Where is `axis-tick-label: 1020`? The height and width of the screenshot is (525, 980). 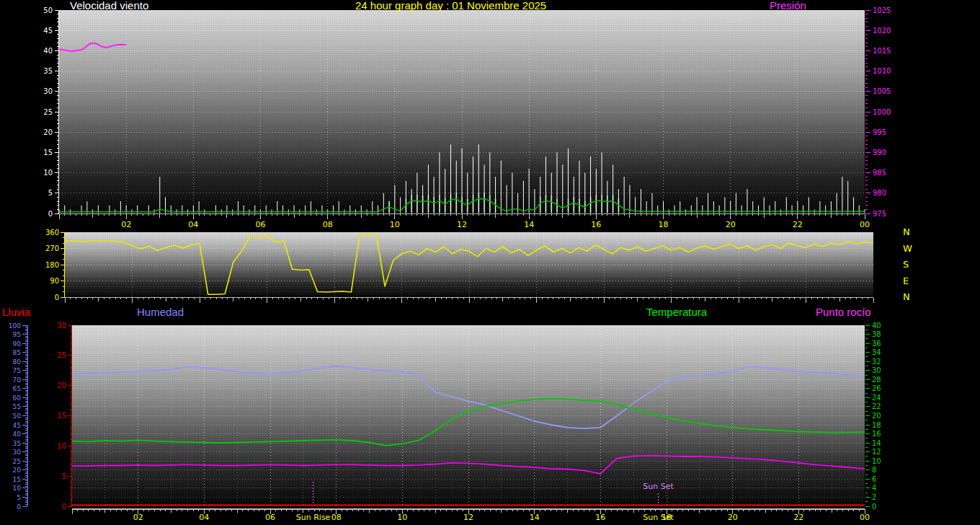
axis-tick-label: 1020 is located at coordinates (882, 30).